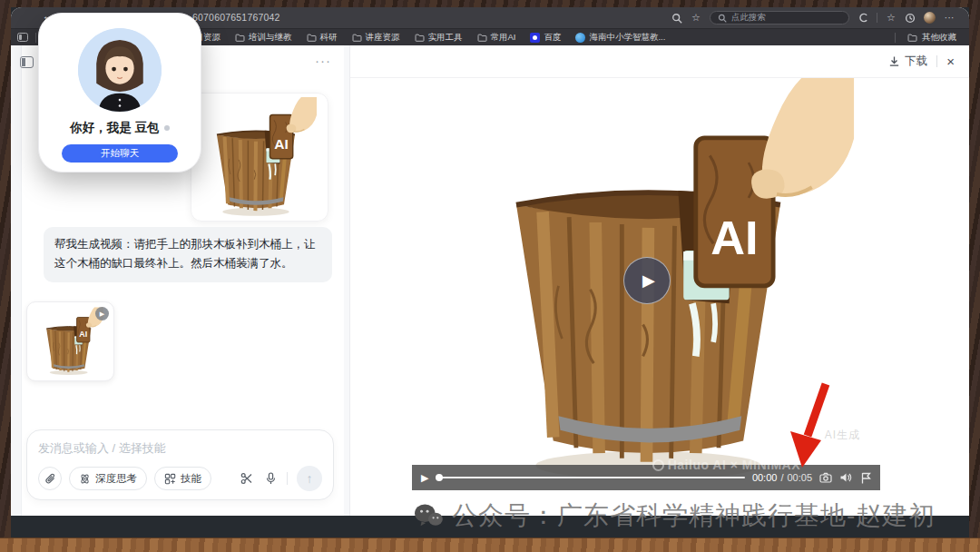  Describe the element at coordinates (425, 478) in the screenshot. I see `play-control-icon: ▶` at that location.